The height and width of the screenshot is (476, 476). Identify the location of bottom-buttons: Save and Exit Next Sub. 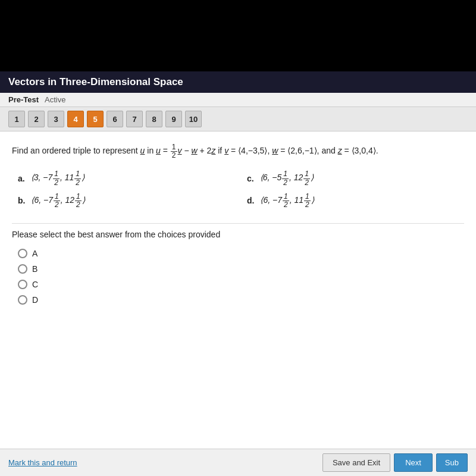
(395, 463).